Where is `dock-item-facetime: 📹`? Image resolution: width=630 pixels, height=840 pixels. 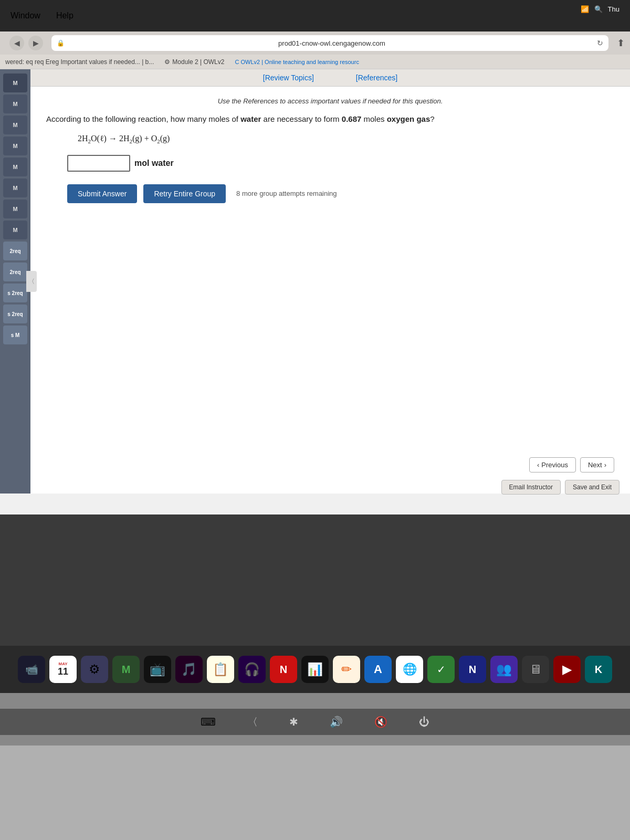 dock-item-facetime: 📹 is located at coordinates (32, 669).